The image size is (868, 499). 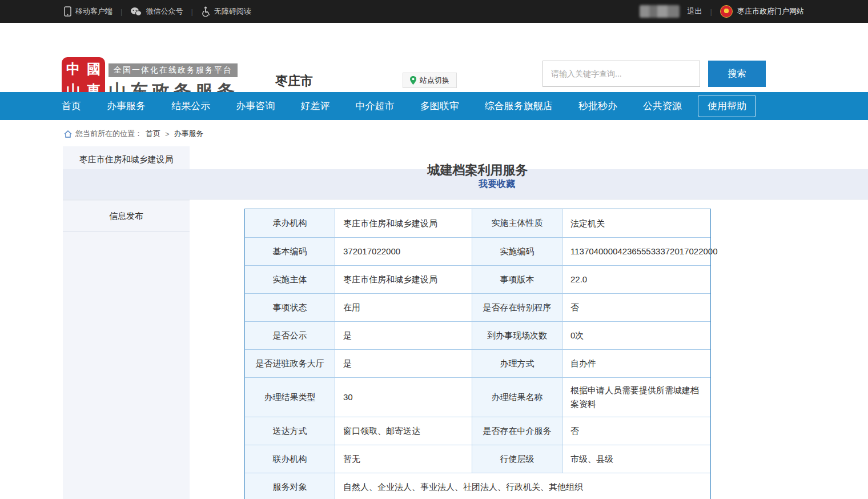 I want to click on wechat-label: 微信公众号, so click(x=164, y=11).